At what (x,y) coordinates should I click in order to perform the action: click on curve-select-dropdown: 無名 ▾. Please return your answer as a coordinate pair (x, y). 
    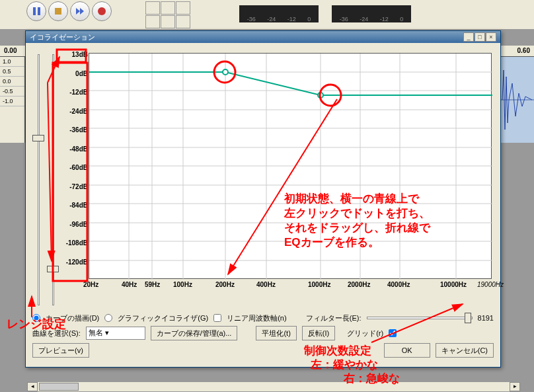
    Looking at the image, I should click on (116, 333).